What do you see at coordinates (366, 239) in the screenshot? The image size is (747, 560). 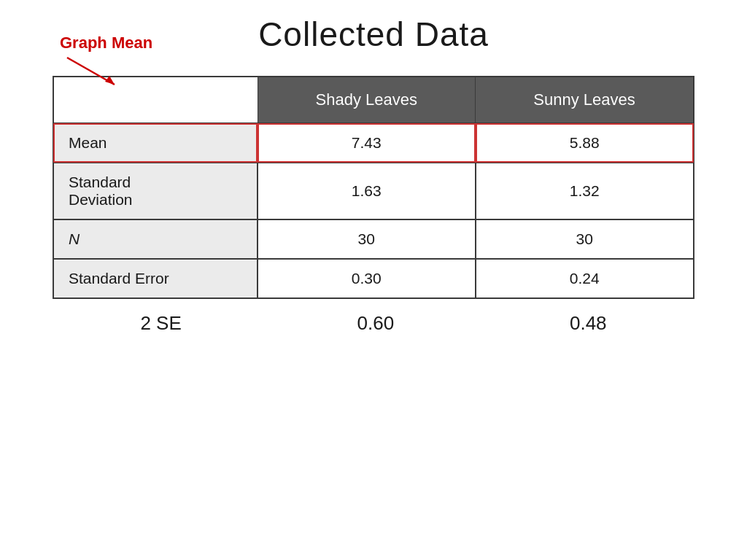 I see `row-shady-n: 30` at bounding box center [366, 239].